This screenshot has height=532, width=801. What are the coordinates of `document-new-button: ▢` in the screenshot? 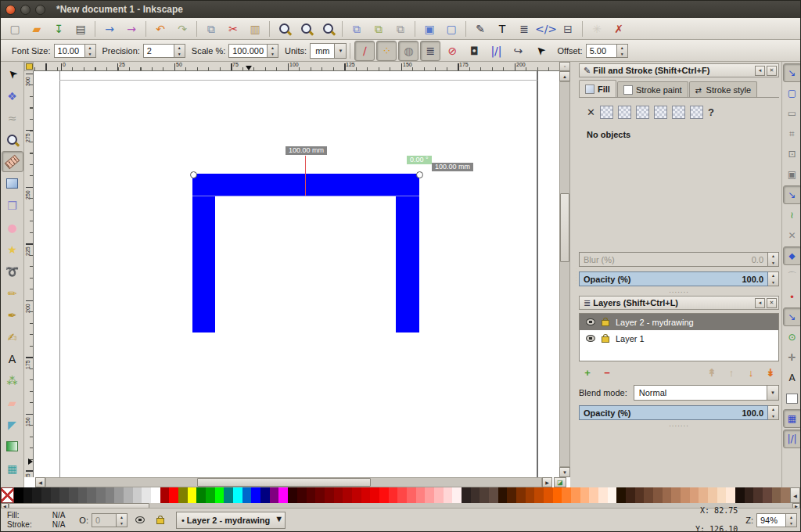 It's located at (15, 29).